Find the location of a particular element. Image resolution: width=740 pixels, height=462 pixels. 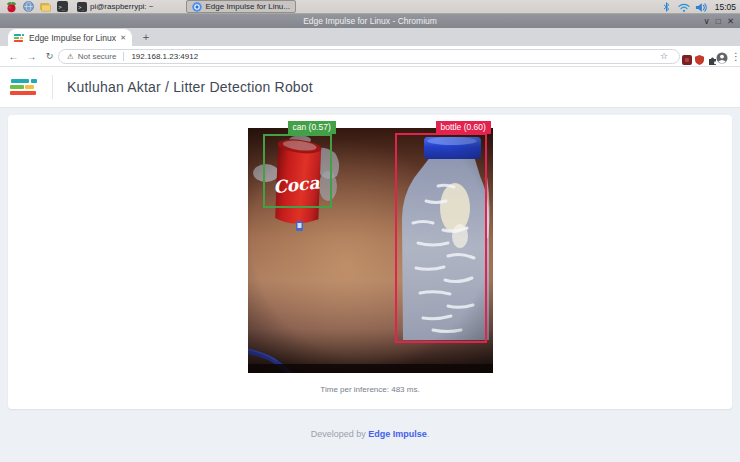

footer-prefix: Developed by is located at coordinates (340, 434).